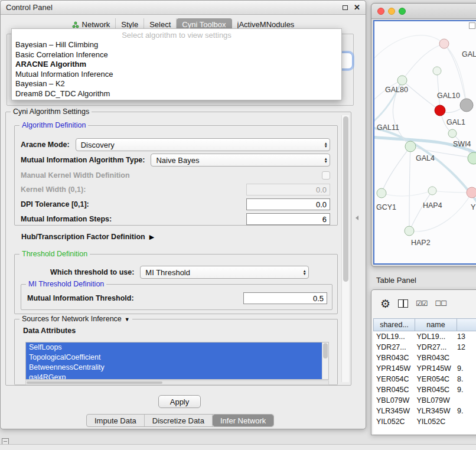 Image resolution: width=476 pixels, height=450 pixels. Describe the element at coordinates (87, 237) in the screenshot. I see `hub-definition-toggle: Hub/Transcription Factor Definition ▶` at that location.